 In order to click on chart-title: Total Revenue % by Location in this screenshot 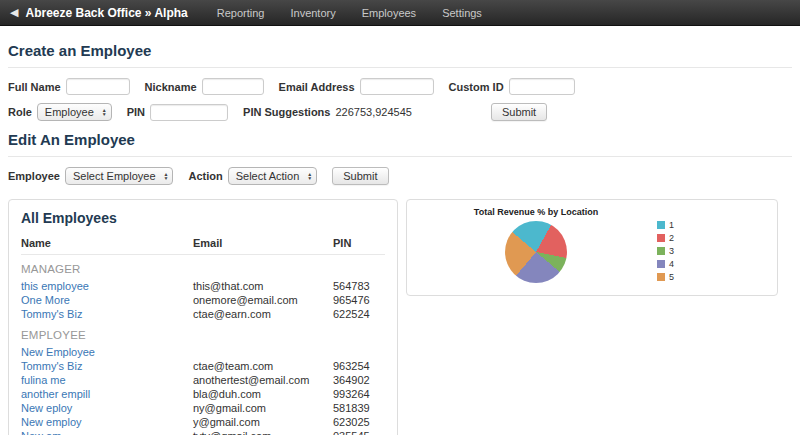, I will do `click(536, 212)`.